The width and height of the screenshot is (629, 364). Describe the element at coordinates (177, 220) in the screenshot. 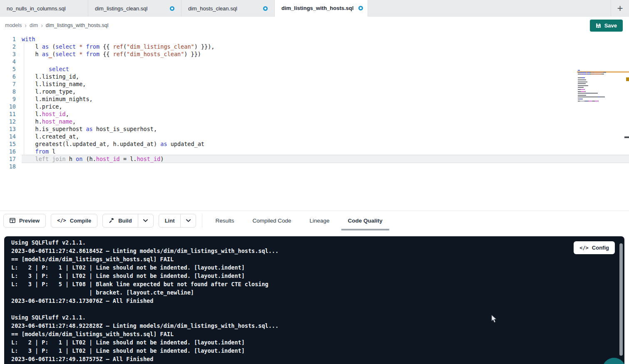

I see `lint-split-button: Lint` at that location.